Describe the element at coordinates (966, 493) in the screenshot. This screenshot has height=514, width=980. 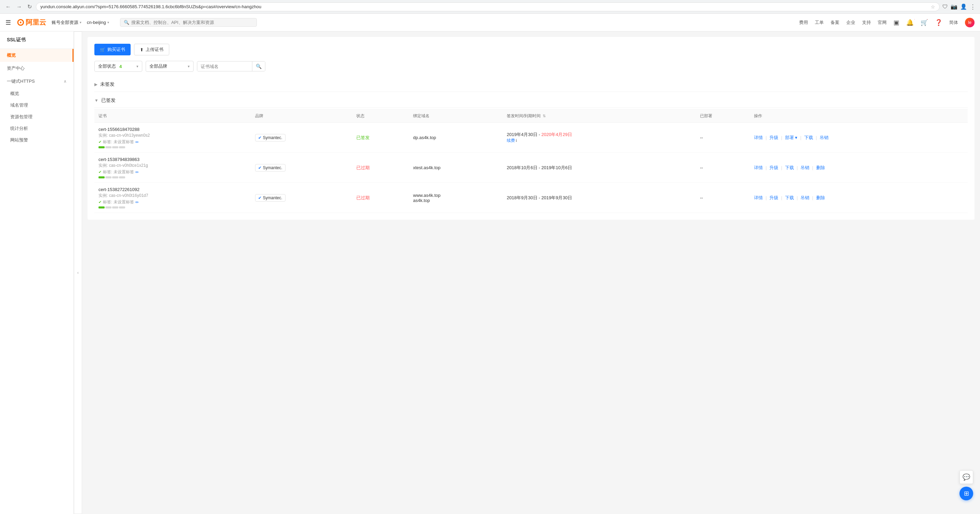
I see `apps-button: ⊞` at that location.